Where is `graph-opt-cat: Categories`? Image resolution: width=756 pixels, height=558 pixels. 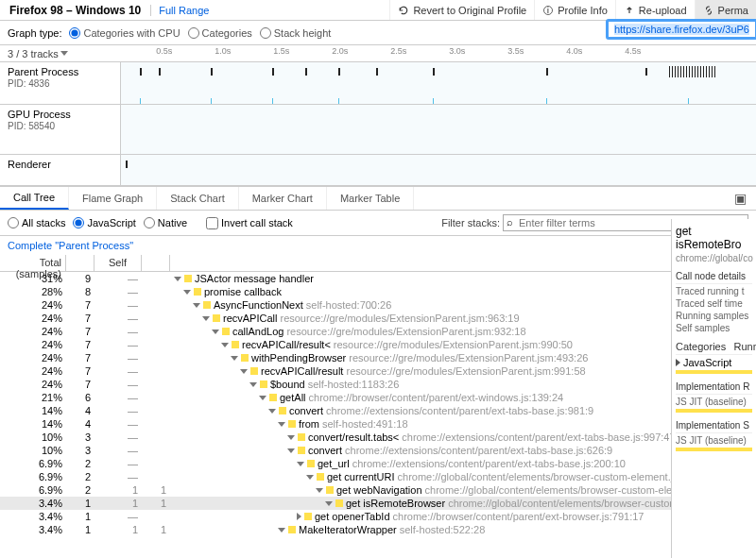
graph-opt-cat: Categories is located at coordinates (220, 33).